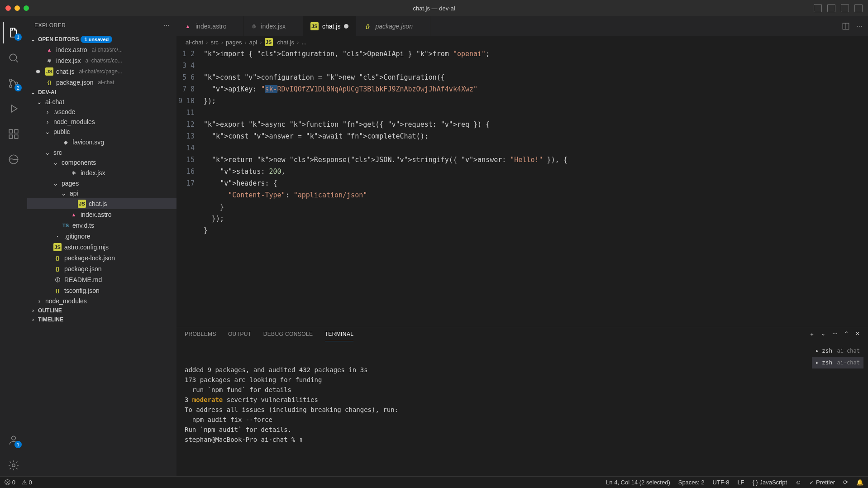 The image size is (868, 488). Describe the element at coordinates (845, 8) in the screenshot. I see `layout-secondary-icon` at that location.